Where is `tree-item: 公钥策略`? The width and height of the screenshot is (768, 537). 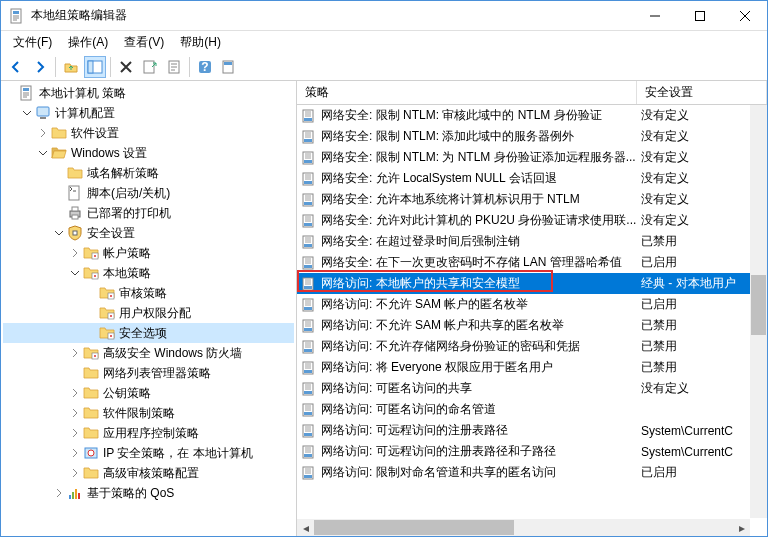
tree-item: 公钥策略 is located at coordinates (148, 393).